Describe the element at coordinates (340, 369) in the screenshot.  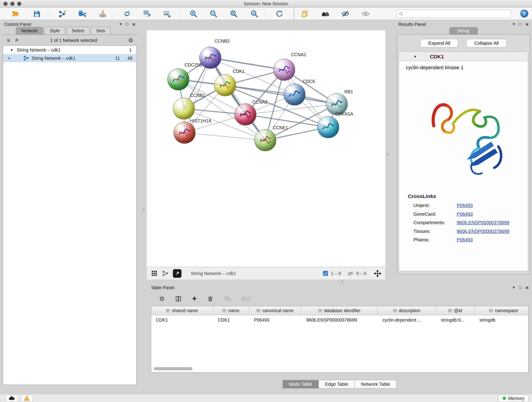
I see `horizontal-scrollbar` at that location.